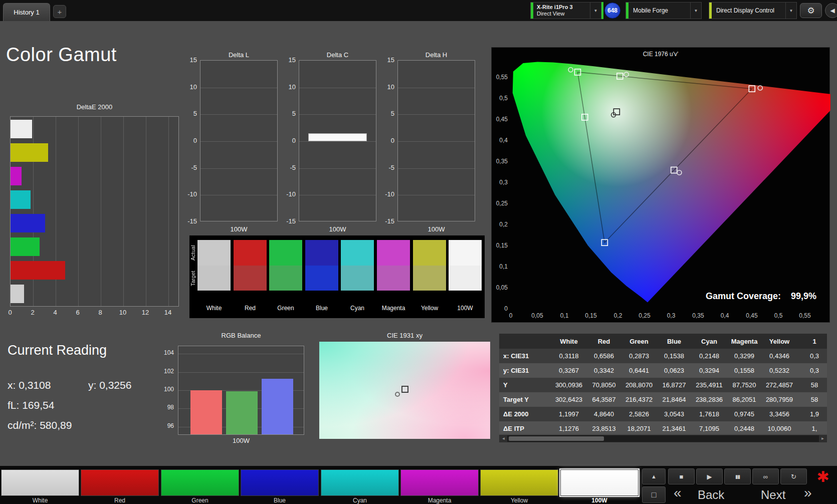 This screenshot has width=837, height=504. Describe the element at coordinates (766, 476) in the screenshot. I see `transport-continuous-button: ∞` at that location.